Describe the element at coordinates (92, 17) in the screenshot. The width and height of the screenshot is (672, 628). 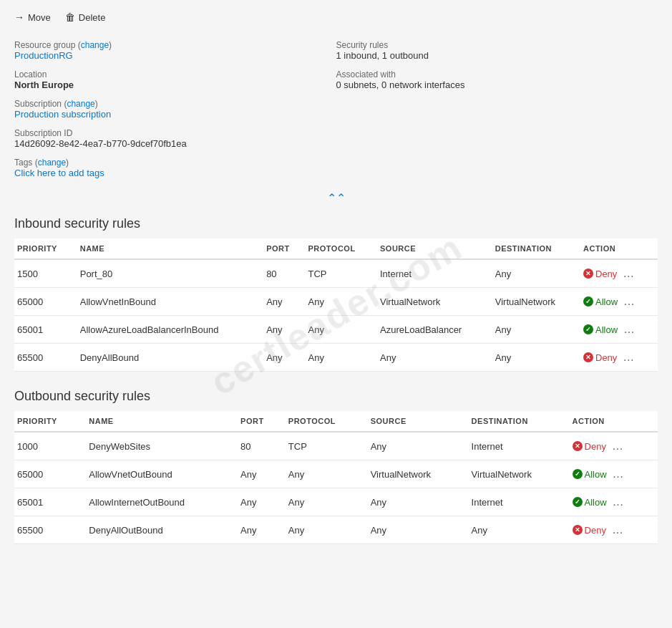
I see `delete-label: Delete` at that location.